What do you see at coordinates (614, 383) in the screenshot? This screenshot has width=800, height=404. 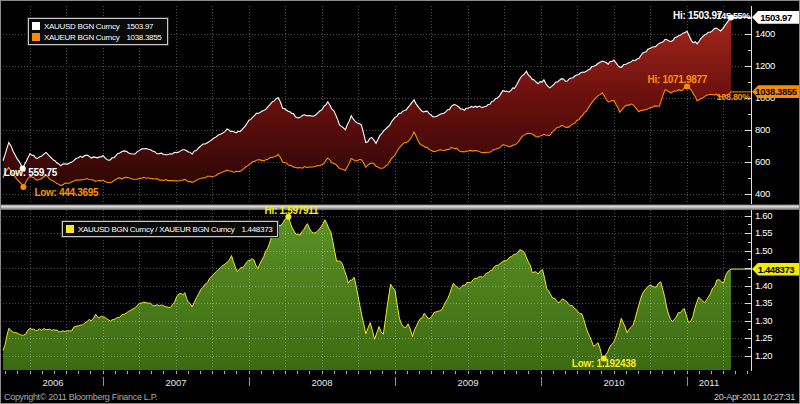 I see `x-axis-year-label: 2010` at bounding box center [614, 383].